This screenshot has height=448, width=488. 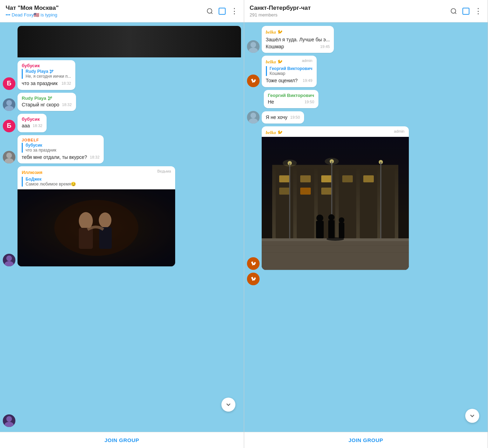 I want to click on role-badge: Ведьма, so click(x=164, y=171).